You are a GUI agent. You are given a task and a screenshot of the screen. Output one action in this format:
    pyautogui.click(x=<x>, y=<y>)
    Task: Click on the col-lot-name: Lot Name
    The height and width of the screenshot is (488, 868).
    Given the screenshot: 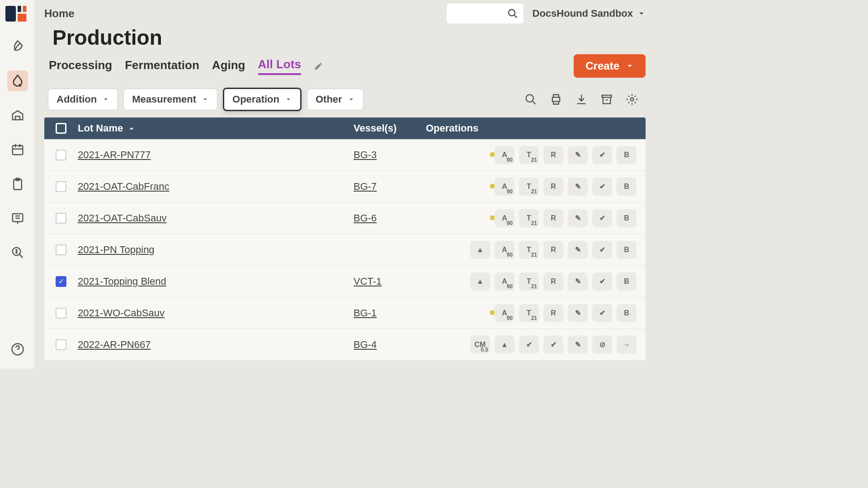 What is the action you would take?
    pyautogui.click(x=150, y=128)
    